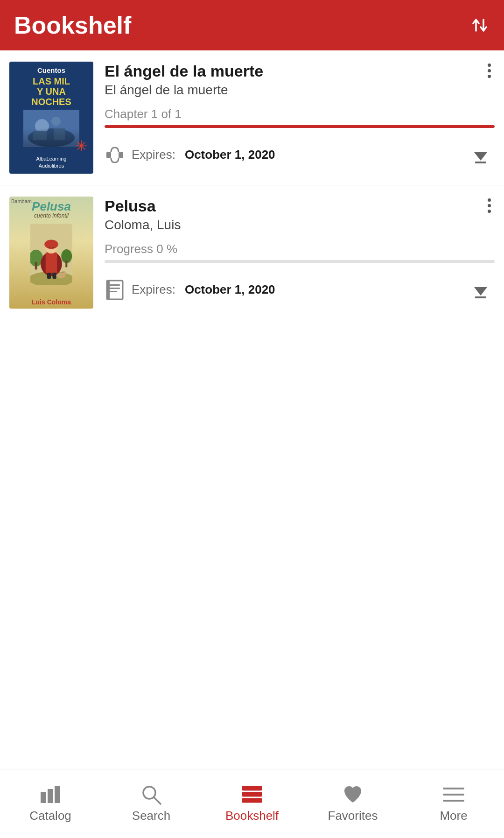 The image size is (504, 838). Describe the element at coordinates (353, 816) in the screenshot. I see `favorites-label: Favorites` at that location.